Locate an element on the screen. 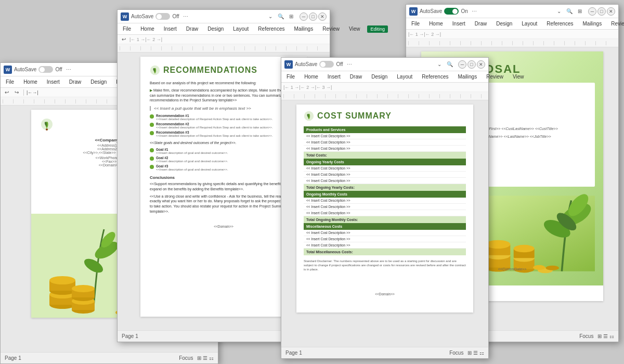  ribbon-icon-4: ⊞ is located at coordinates (580, 11).